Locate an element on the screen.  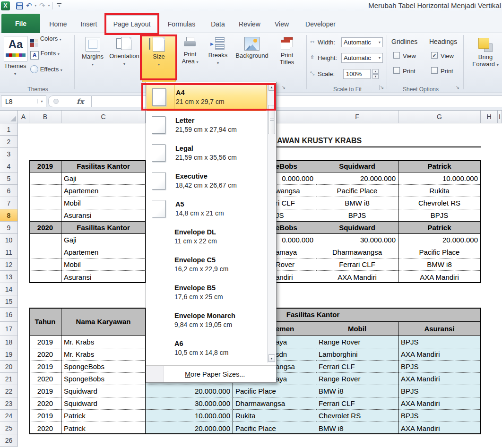
size-button: Size▾ is located at coordinates (159, 52).